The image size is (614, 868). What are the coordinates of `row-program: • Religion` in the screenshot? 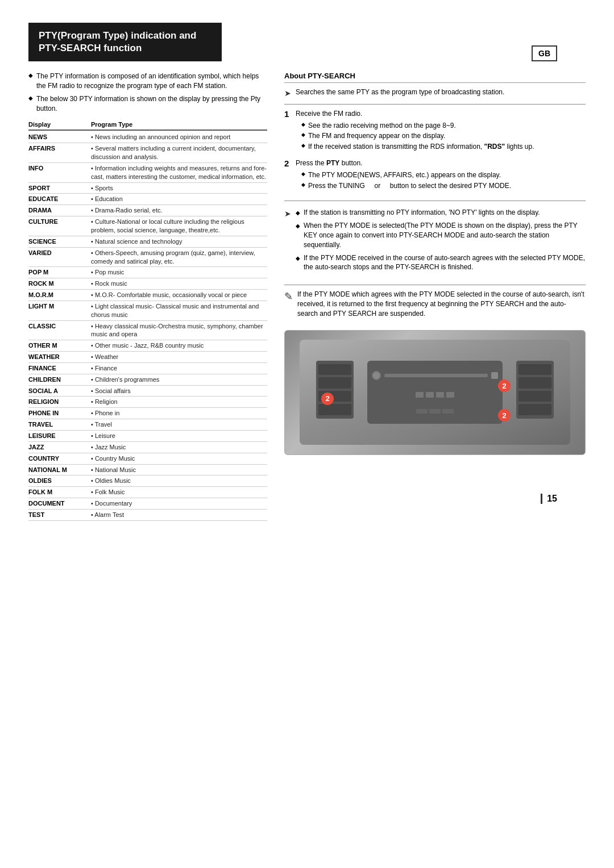 It's located at (179, 402).